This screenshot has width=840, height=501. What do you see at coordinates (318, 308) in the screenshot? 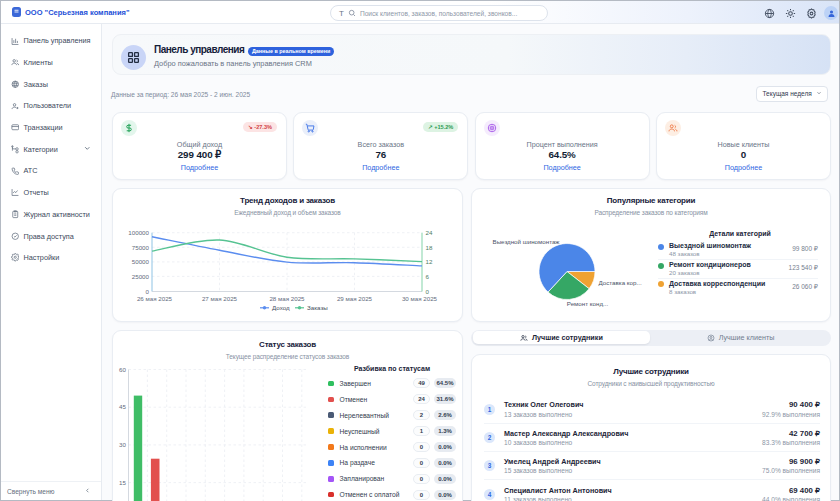
I see `svg-text: Заказы` at bounding box center [318, 308].